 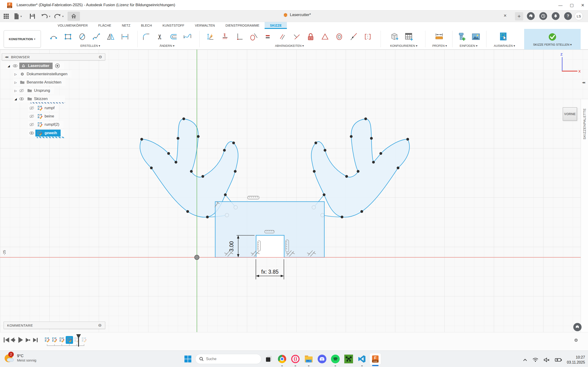 I want to click on collapse-panel-icon: ◀◀, so click(x=6, y=57).